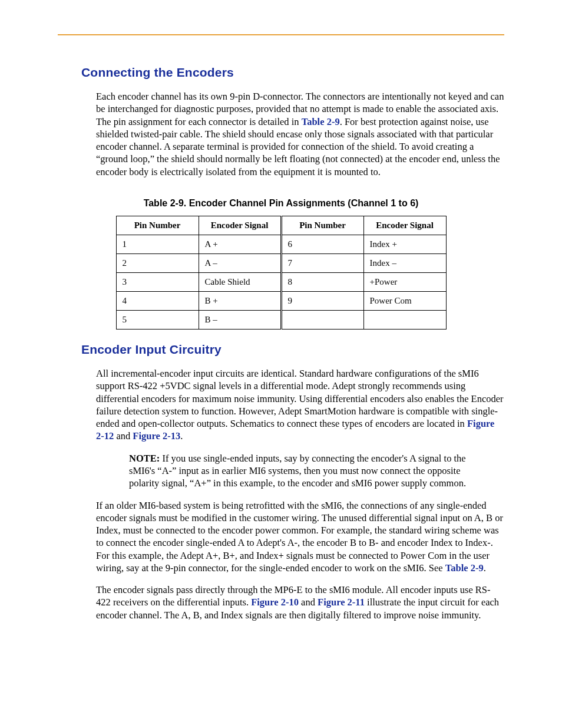 The height and width of the screenshot is (728, 562). I want to click on body-block-connecting: Each encoder channel has its own 9-pin D…, so click(300, 134).